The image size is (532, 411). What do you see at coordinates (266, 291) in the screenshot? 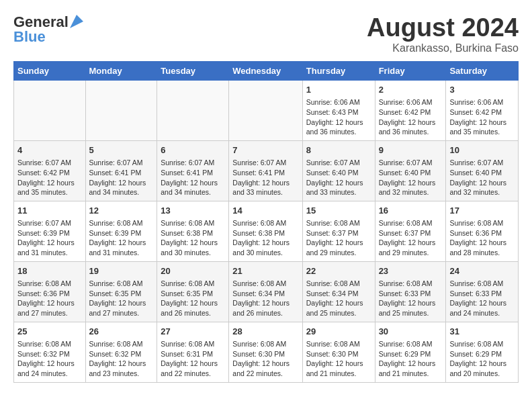
I see `week-row-4: 18Sunrise: 6:08 AMSunset: 6:36 PMDayligh…` at bounding box center [266, 291].